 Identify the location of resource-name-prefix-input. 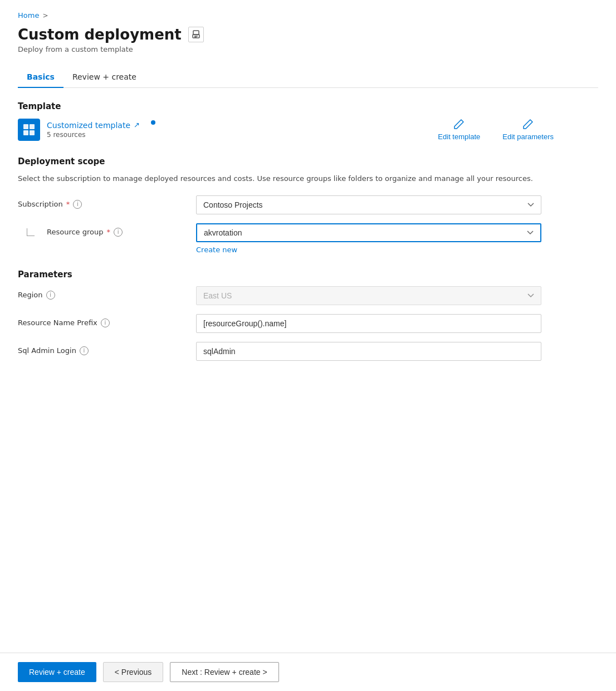
(369, 324).